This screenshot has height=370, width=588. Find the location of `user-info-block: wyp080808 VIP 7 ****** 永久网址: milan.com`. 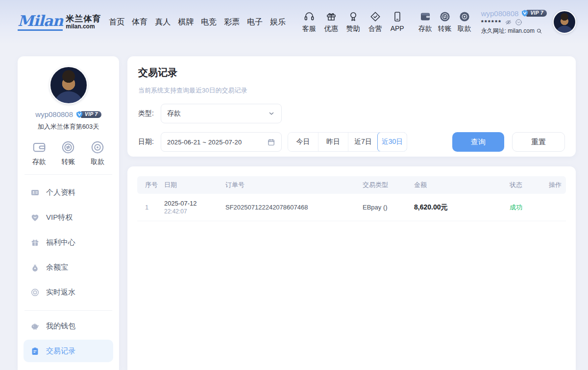

user-info-block: wyp080808 VIP 7 ****** 永久网址: milan.com is located at coordinates (514, 23).